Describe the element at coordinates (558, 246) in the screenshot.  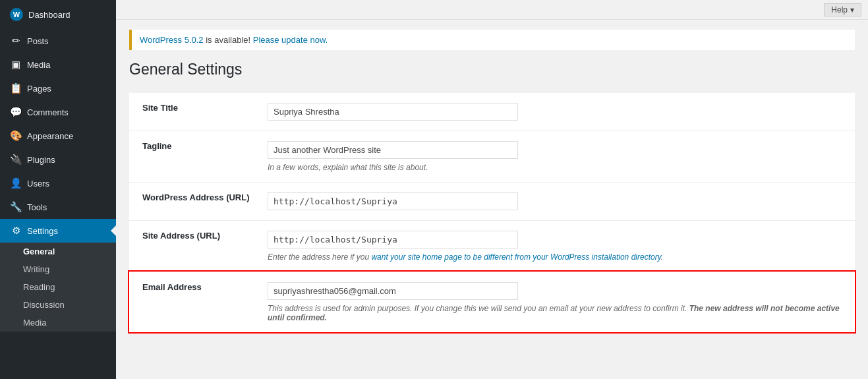
I see `site-address-cell: Enter the address here if you want your …` at that location.